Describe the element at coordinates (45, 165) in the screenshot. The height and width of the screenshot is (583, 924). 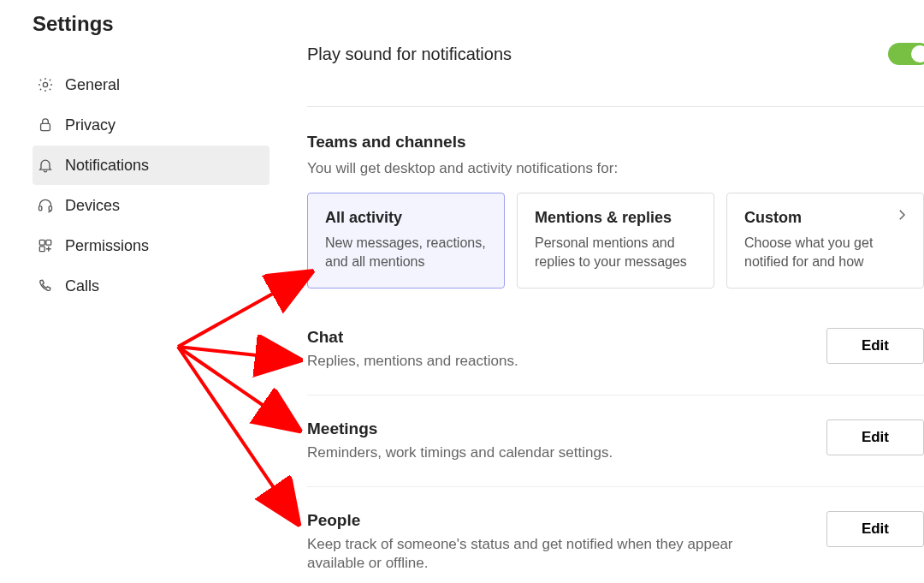
I see `bell-icon` at that location.